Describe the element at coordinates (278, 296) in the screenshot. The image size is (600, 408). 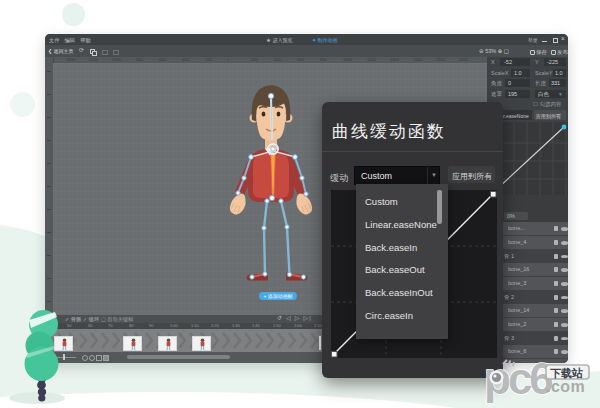
I see `svg-text: + 添加动画帧` at that location.